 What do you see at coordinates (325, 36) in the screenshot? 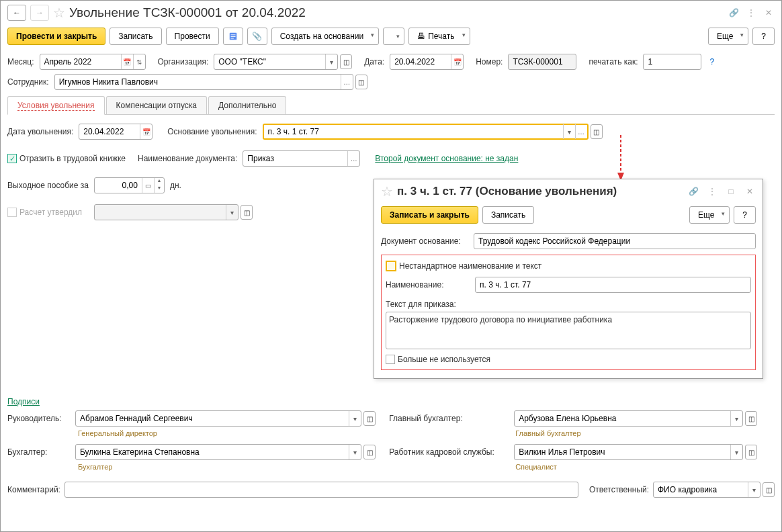
I see `create-based-button: Создать на основании` at bounding box center [325, 36].